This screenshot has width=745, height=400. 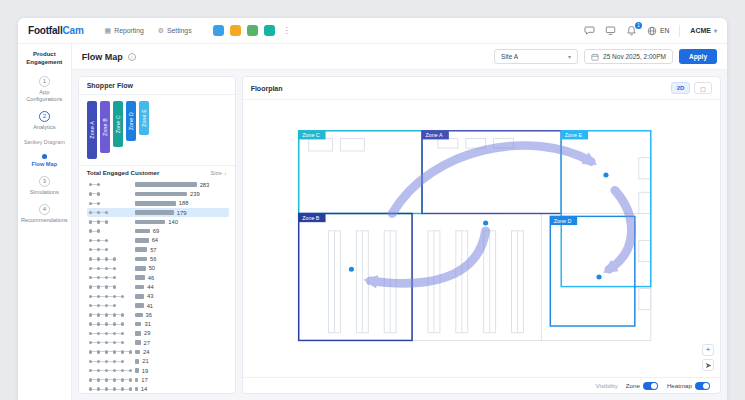 What do you see at coordinates (658, 31) in the screenshot?
I see `language-selector: EN` at bounding box center [658, 31].